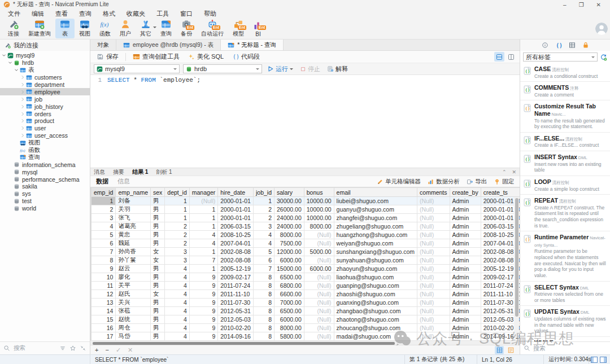  I want to click on result-subtab-信息: 信息, so click(124, 182).